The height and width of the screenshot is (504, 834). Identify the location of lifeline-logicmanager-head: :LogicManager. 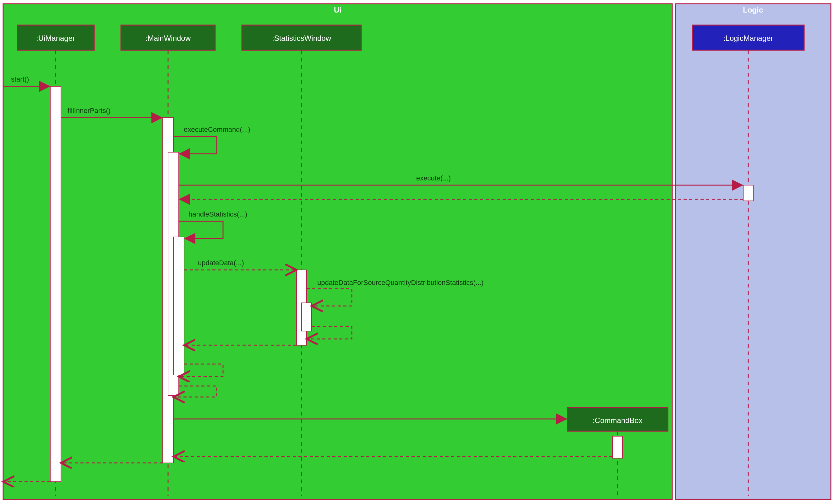
(748, 38).